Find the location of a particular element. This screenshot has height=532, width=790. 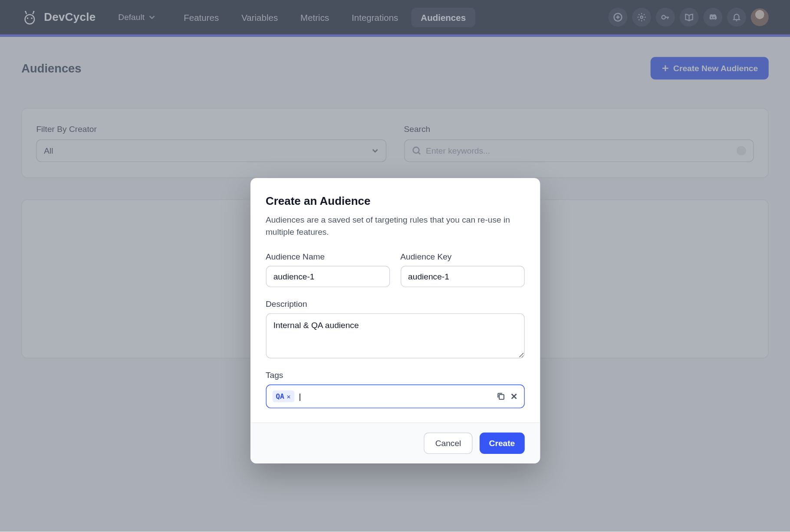

tags-label: Tags is located at coordinates (395, 375).